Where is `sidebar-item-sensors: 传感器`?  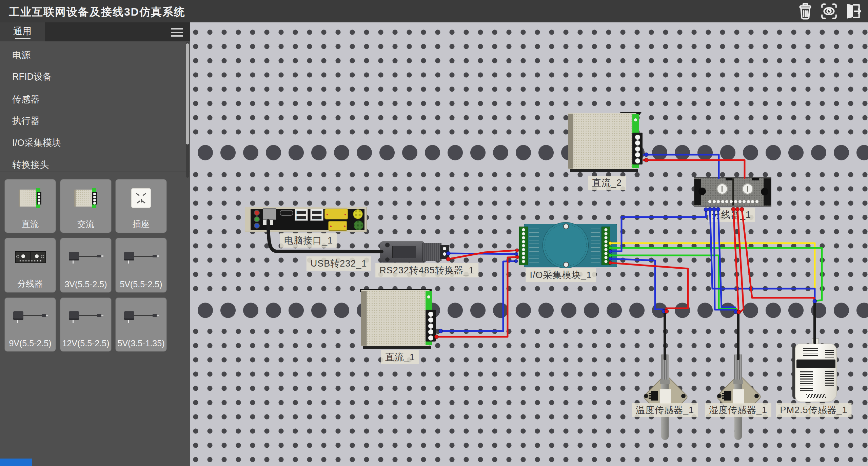 sidebar-item-sensors: 传感器 is located at coordinates (26, 99).